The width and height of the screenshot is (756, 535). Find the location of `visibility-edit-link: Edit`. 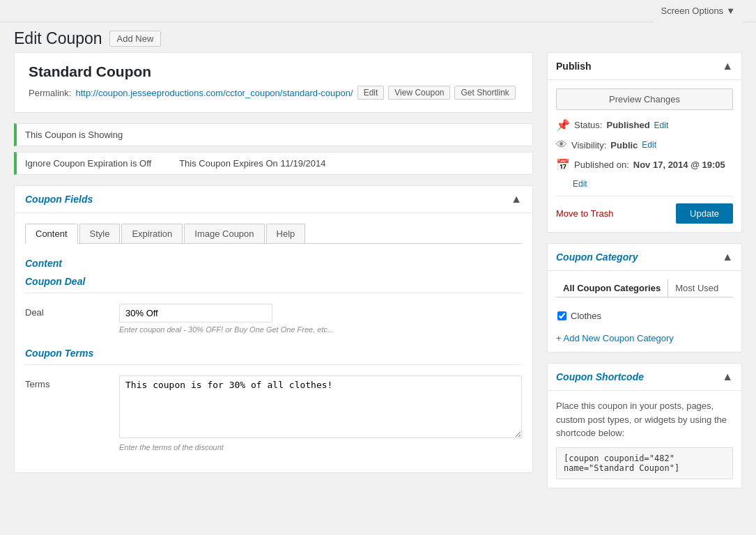

visibility-edit-link: Edit is located at coordinates (649, 145).